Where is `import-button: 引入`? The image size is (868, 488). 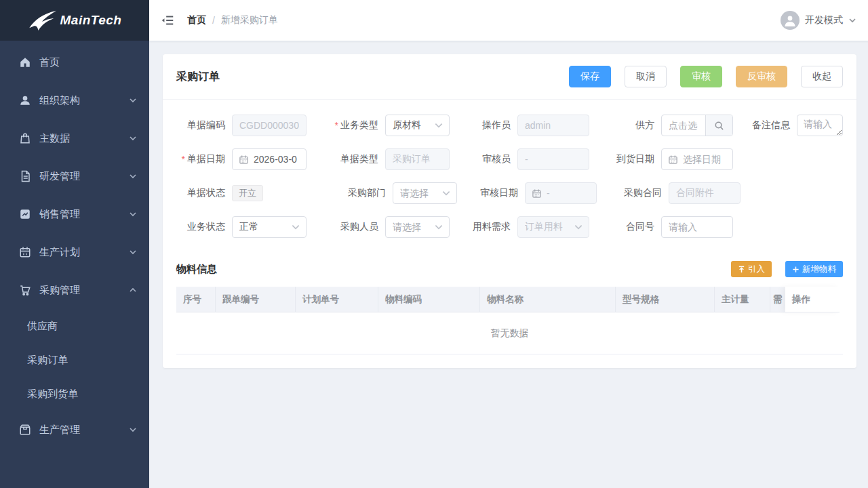 import-button: 引入 is located at coordinates (751, 269).